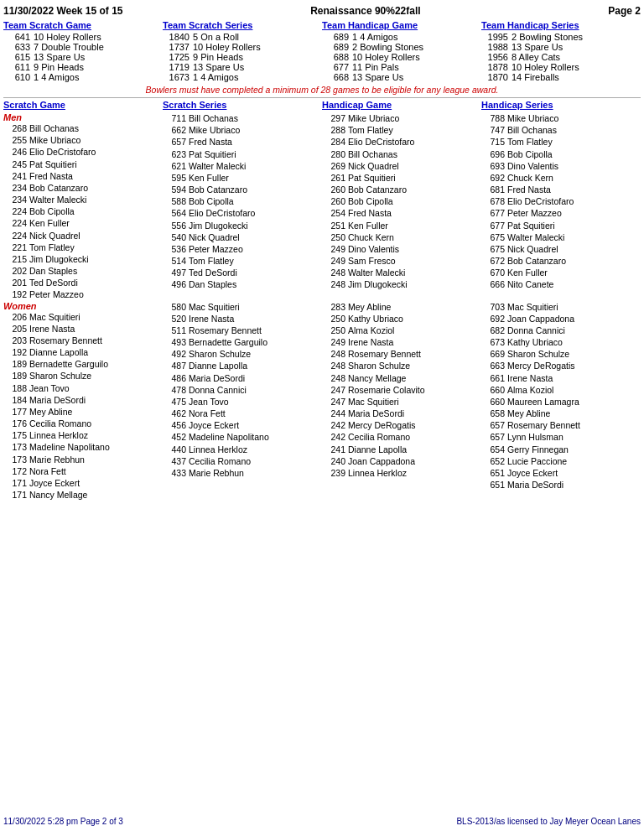 The height and width of the screenshot is (831, 644). I want to click on team-row: 187810 Holey Rollers, so click(559, 67).